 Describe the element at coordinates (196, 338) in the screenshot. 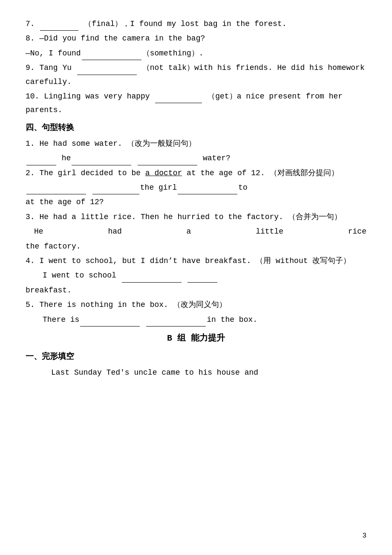

I see `section-b-title: B 组 能力提升` at that location.